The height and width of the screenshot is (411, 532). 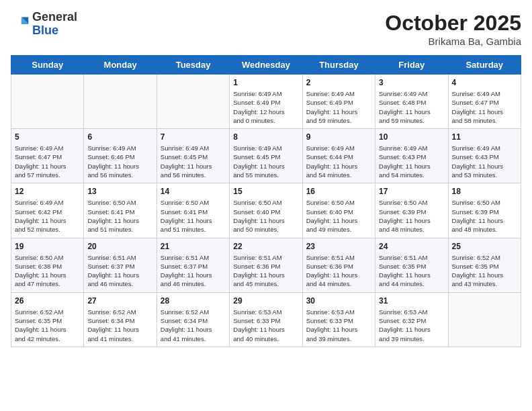 What do you see at coordinates (485, 191) in the screenshot?
I see `day-number: 18` at bounding box center [485, 191].